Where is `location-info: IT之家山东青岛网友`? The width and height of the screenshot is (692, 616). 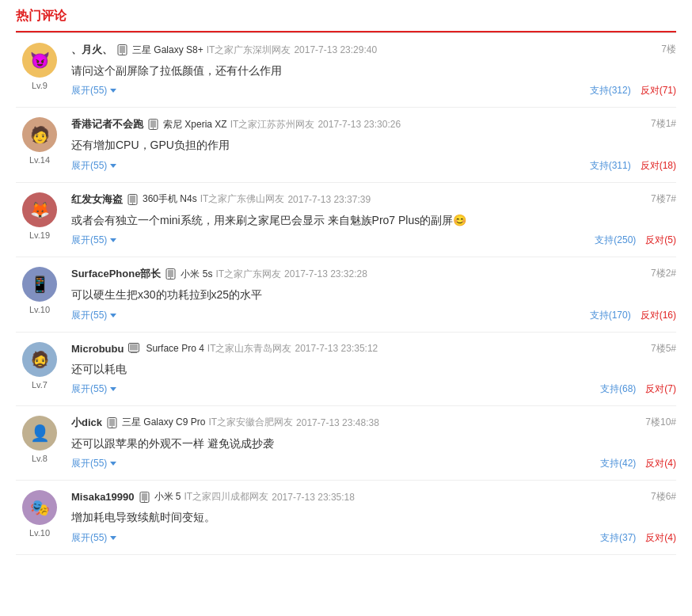 location-info: IT之家山东青岛网友 is located at coordinates (250, 348).